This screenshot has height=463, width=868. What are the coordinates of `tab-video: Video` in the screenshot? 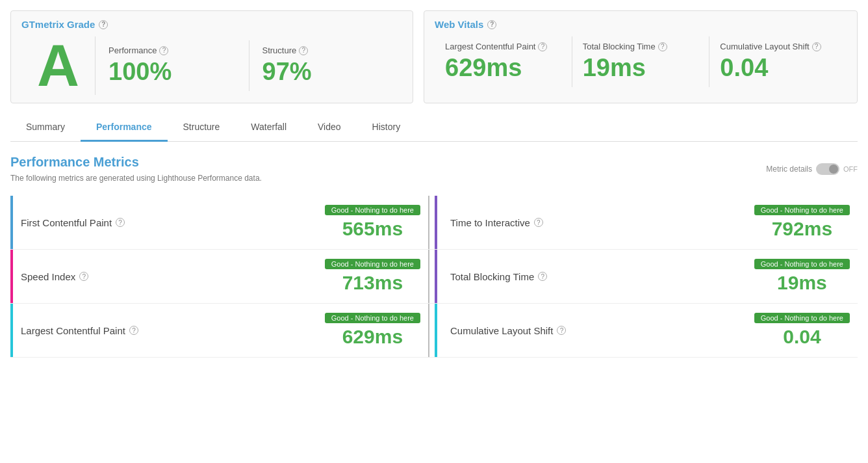 It's located at (329, 127).